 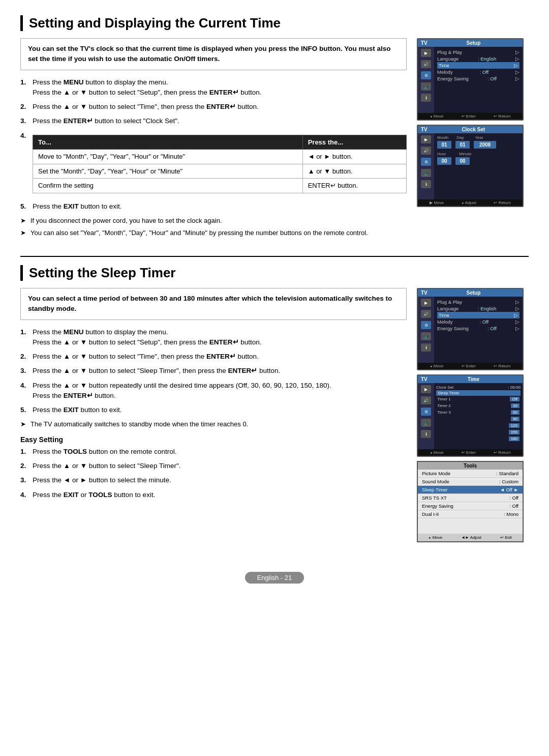 What do you see at coordinates (214, 452) in the screenshot?
I see `easy-step-1: 1. Press the TOOLS button on the remote …` at bounding box center [214, 452].